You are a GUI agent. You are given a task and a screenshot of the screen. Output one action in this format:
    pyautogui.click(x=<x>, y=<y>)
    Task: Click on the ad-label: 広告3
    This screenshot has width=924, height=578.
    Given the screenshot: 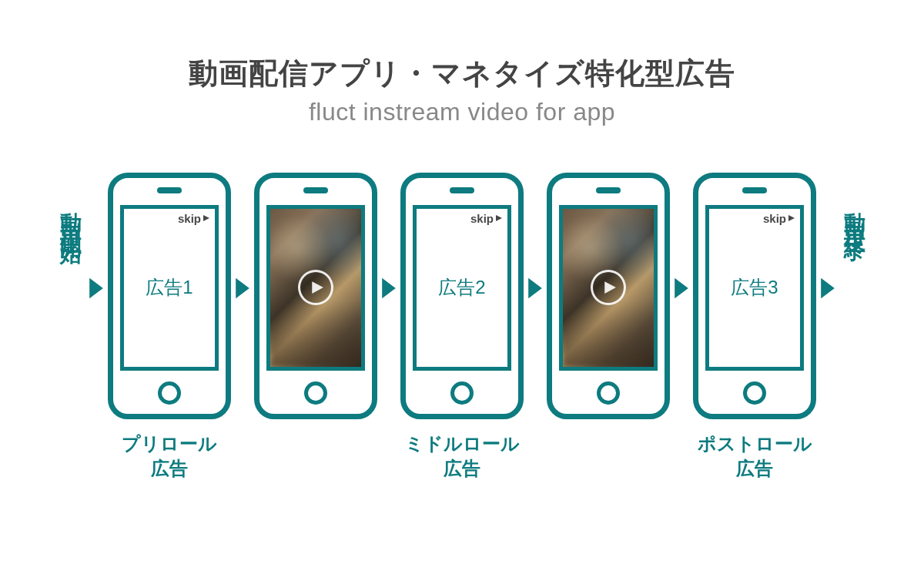 What is the action you would take?
    pyautogui.click(x=755, y=287)
    